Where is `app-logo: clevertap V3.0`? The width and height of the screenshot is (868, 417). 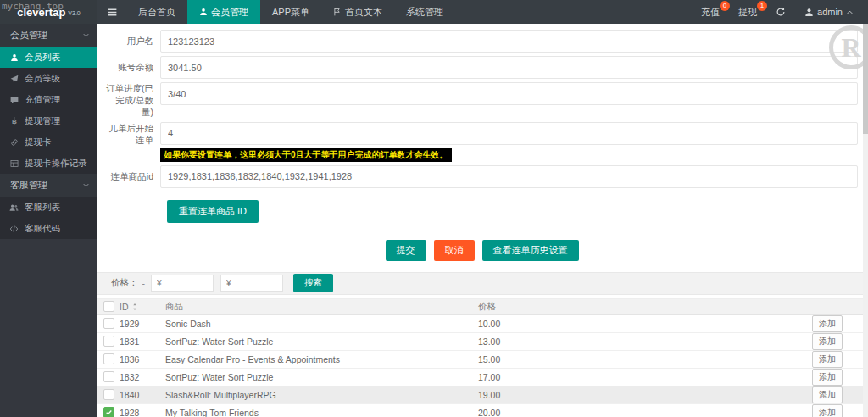
app-logo: clevertap V3.0 is located at coordinates (49, 12).